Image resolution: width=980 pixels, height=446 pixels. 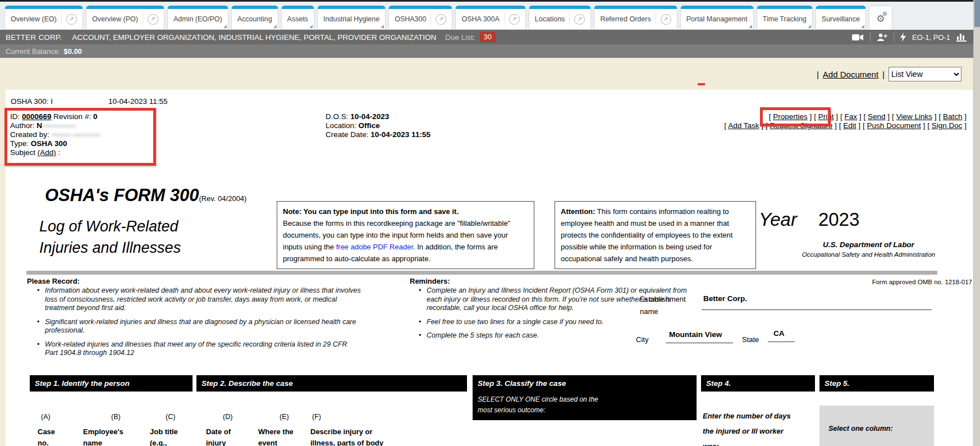 What do you see at coordinates (76, 135) in the screenshot?
I see `created-by-redacted: ——— ————` at bounding box center [76, 135].